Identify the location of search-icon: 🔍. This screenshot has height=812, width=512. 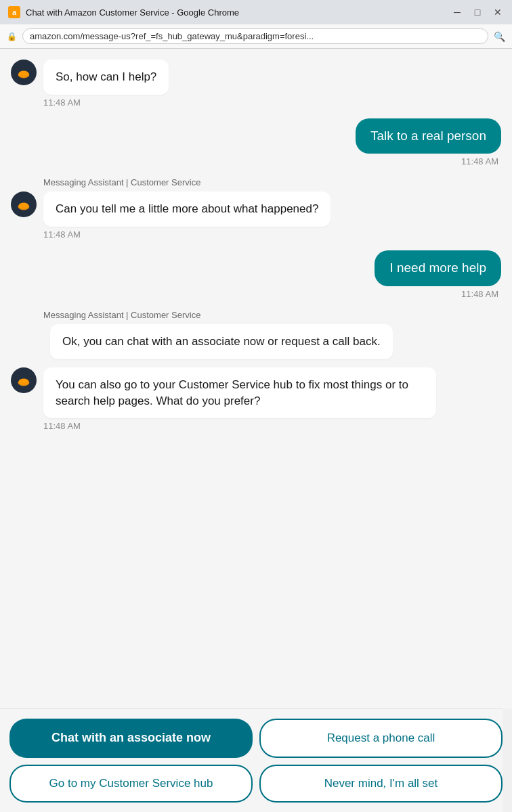
(500, 37).